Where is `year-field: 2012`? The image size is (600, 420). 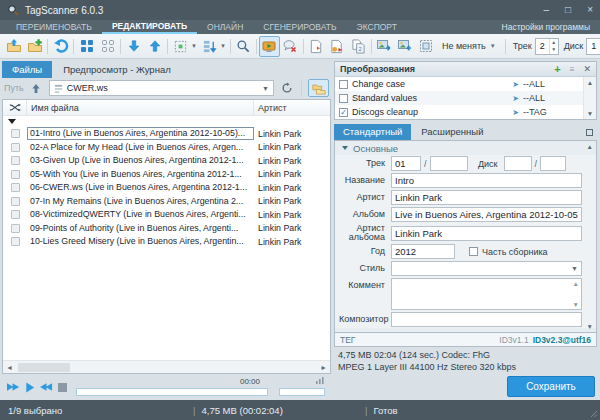
year-field: 2012 is located at coordinates (423, 252).